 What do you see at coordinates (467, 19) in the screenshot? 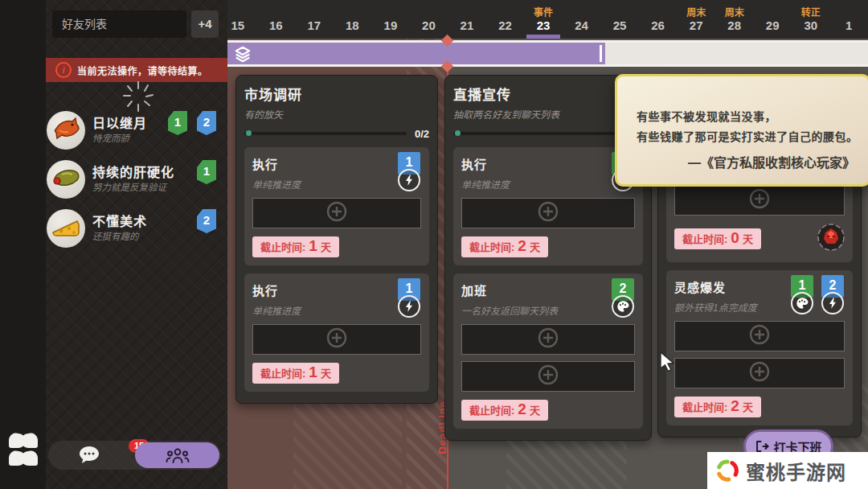
I see `calendar-day-21: 21` at bounding box center [467, 19].